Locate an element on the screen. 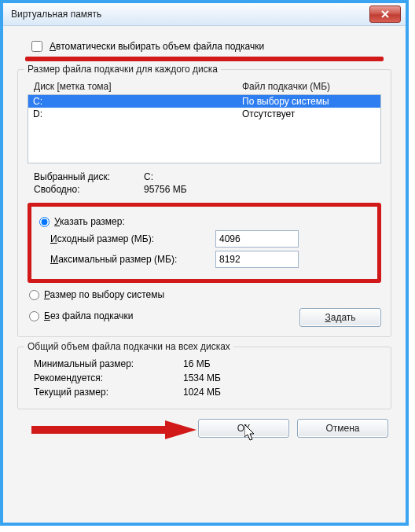  drive-row: C: По выбору системы is located at coordinates (204, 101).